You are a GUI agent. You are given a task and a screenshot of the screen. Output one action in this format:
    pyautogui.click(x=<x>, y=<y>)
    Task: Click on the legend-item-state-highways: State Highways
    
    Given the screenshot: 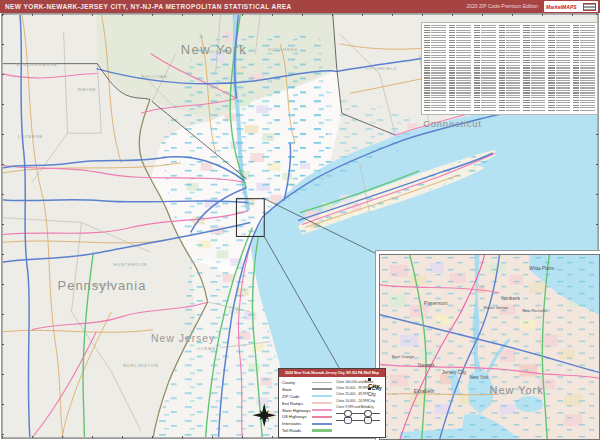 What is the action you would take?
    pyautogui.click(x=307, y=410)
    